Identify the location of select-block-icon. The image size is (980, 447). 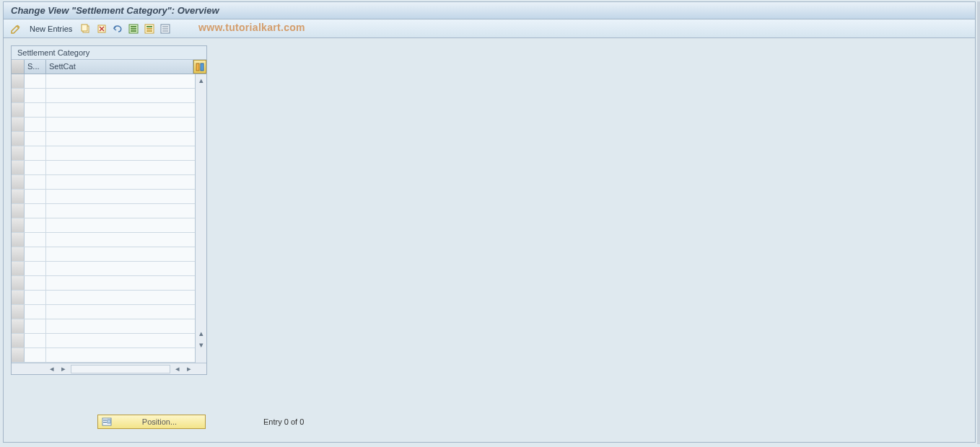
(149, 29).